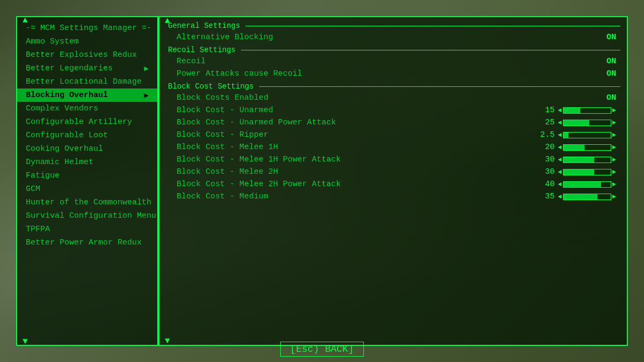 This screenshot has height=362, width=644. I want to click on back-button: [Esc) BACK], so click(322, 349).